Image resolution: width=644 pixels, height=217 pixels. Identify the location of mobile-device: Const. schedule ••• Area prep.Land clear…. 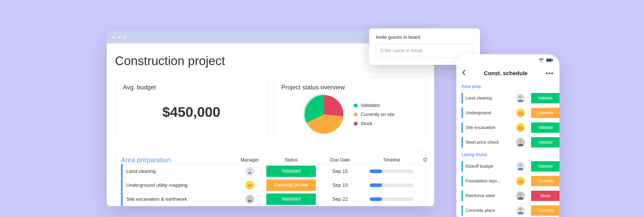
(508, 136).